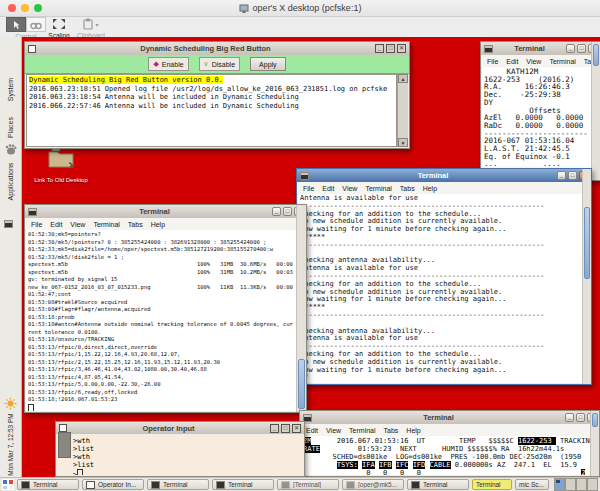 This screenshot has height=491, width=600. What do you see at coordinates (166, 333) in the screenshot?
I see `terminal-line: rent tolerance 0.0100.` at bounding box center [166, 333].